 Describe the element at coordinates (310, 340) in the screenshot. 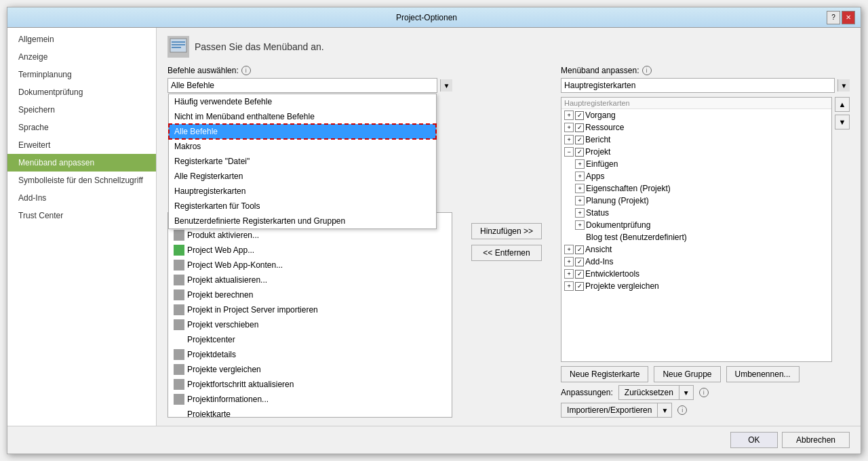

I see `list-item-projektcenter: Projektcenter` at that location.